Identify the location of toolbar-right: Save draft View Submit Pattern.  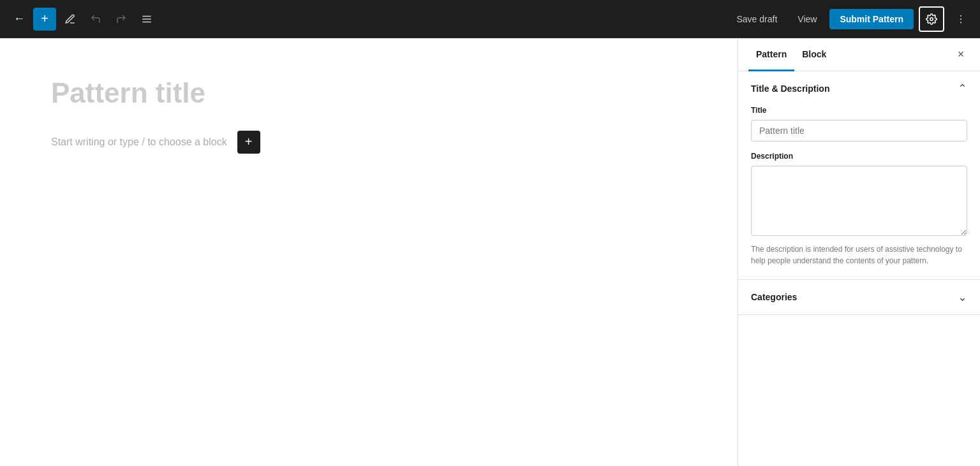
(851, 19).